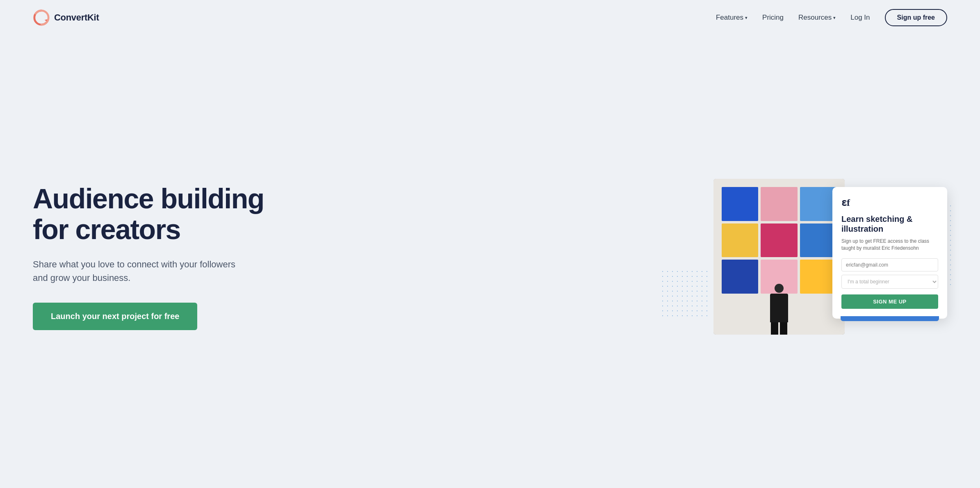 This screenshot has width=980, height=488. I want to click on resources-chevron-icon: ▾, so click(834, 18).